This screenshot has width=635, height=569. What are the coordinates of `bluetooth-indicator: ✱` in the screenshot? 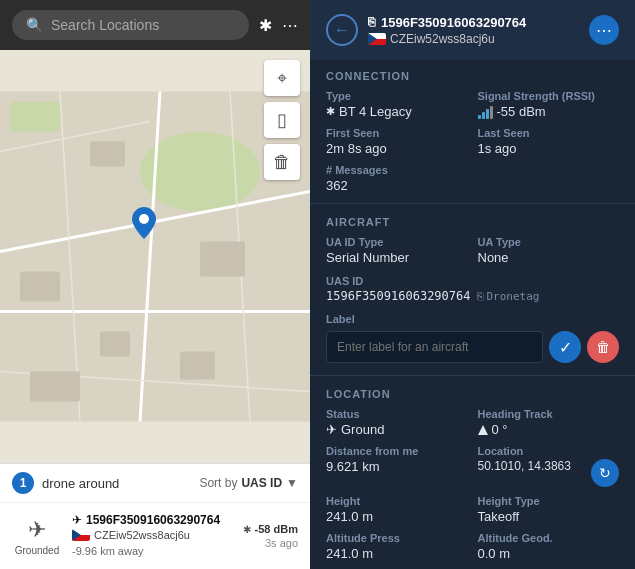 It's located at (247, 530).